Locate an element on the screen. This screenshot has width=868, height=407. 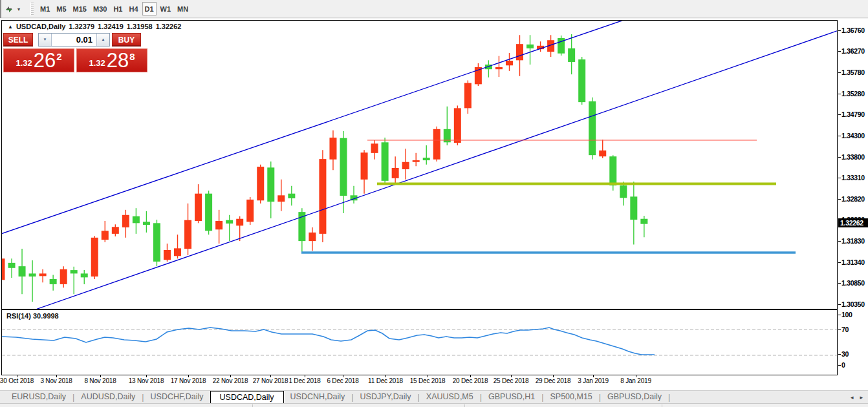
tab-scroll-left-icon: ◂ is located at coordinates (852, 397).